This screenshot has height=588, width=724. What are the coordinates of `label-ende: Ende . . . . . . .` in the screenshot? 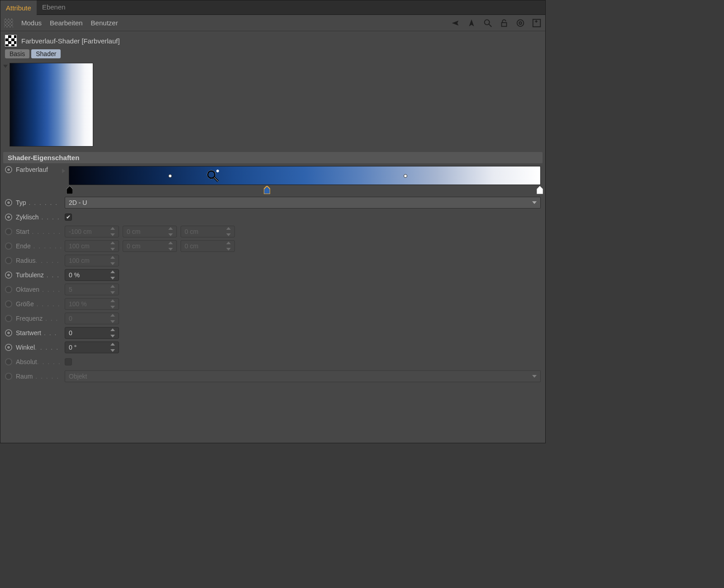 It's located at (38, 246).